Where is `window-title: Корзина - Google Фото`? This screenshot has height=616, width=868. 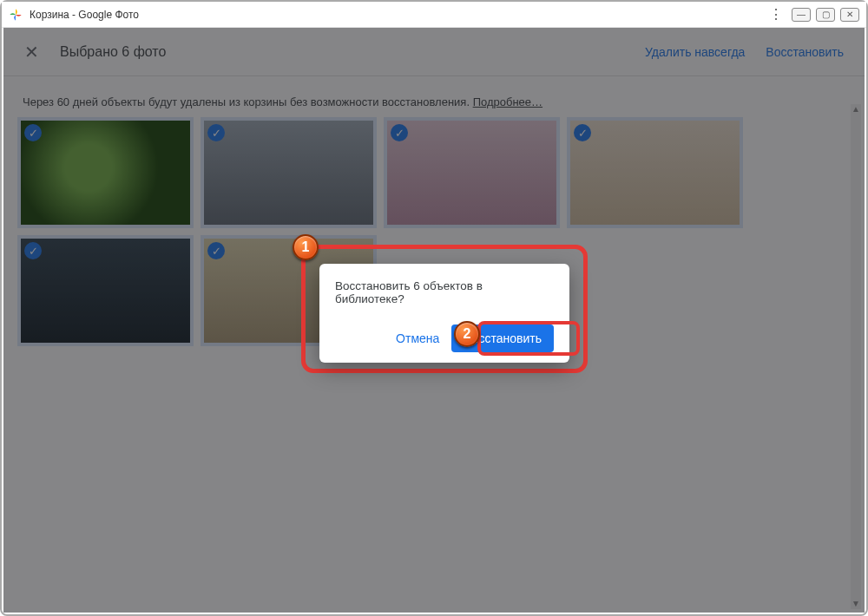
window-title: Корзина - Google Фото is located at coordinates (398, 15).